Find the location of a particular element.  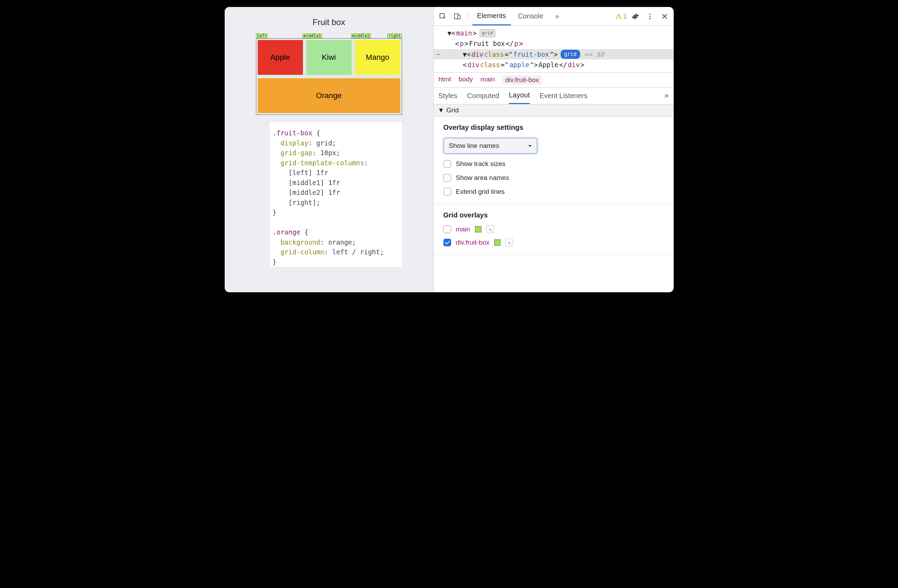

line-labels-select: Show line names is located at coordinates (491, 146).